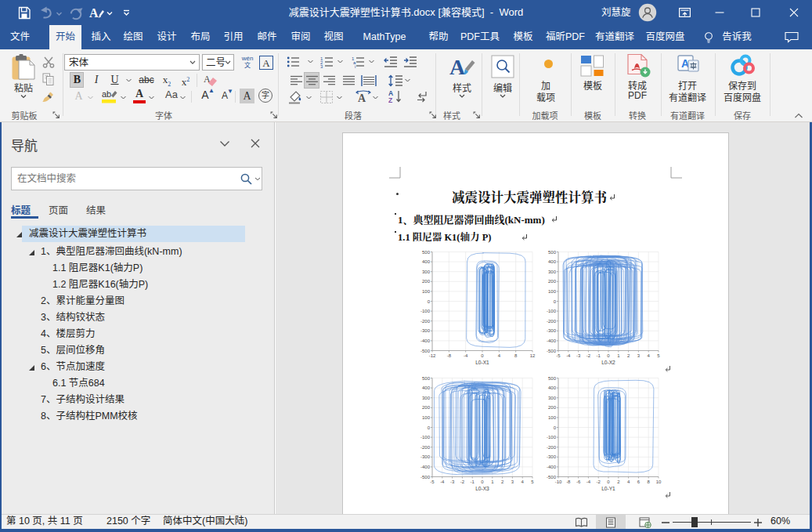 Image resolution: width=812 pixels, height=532 pixels. Describe the element at coordinates (659, 482) in the screenshot. I see `svg-text: 10` at that location.